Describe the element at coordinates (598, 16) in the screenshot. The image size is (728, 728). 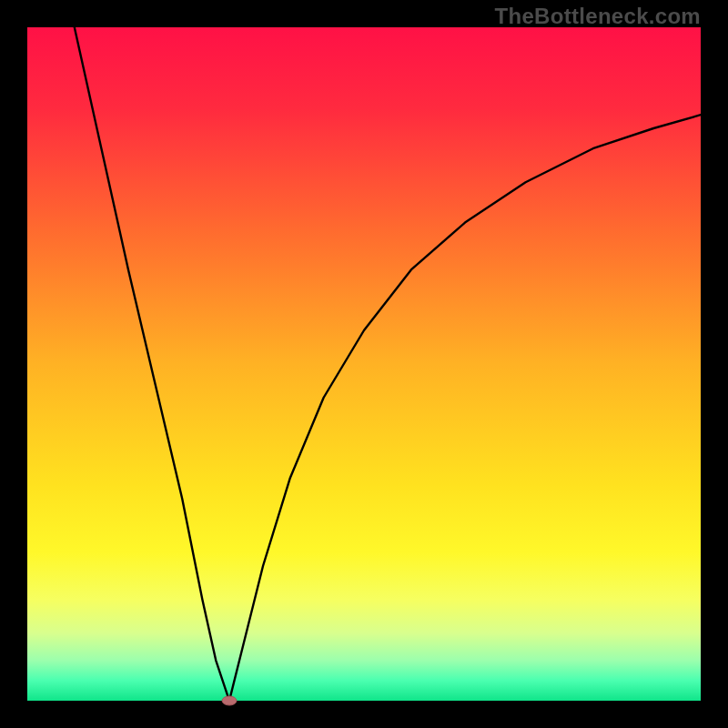
I see `watermark-text: TheBottleneck.com` at that location.